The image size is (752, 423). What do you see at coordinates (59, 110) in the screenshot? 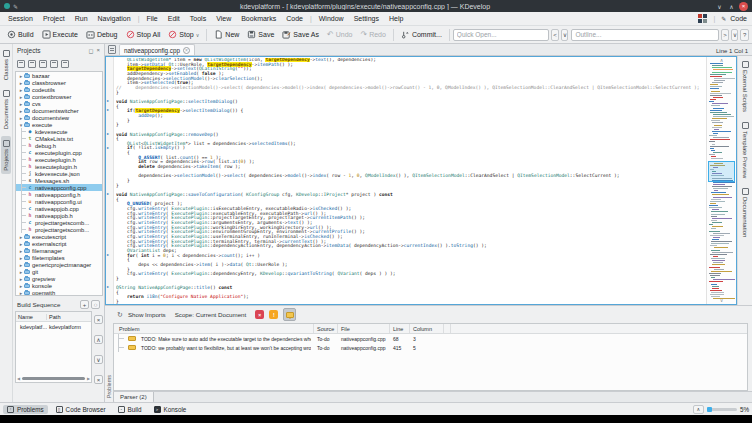
I see `tree-item-documentswitcher: ▸documentswitcher` at bounding box center [59, 110].